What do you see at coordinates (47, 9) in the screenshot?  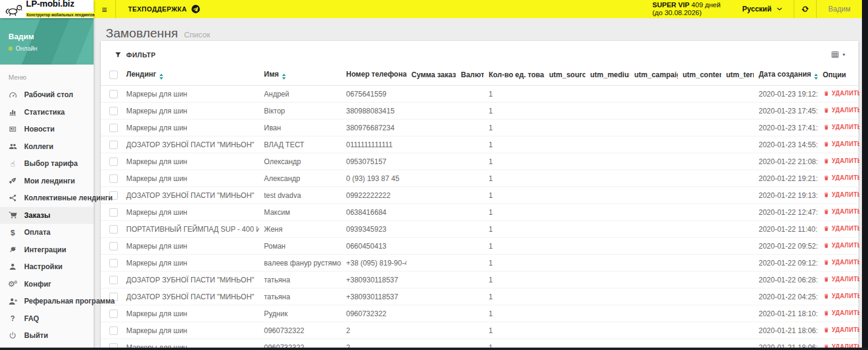 I see `logo: LP-mobi.biz Конструктор мобильных лендин…` at bounding box center [47, 9].